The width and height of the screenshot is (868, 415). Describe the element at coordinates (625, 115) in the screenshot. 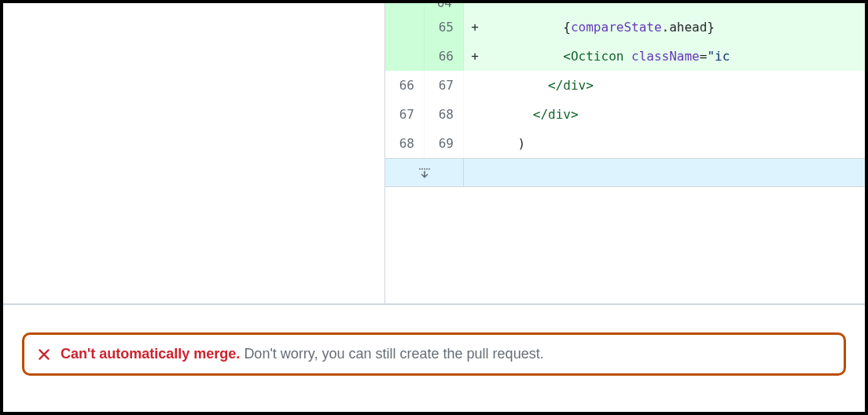

I see `diff-row-context: 6768 </div>` at that location.